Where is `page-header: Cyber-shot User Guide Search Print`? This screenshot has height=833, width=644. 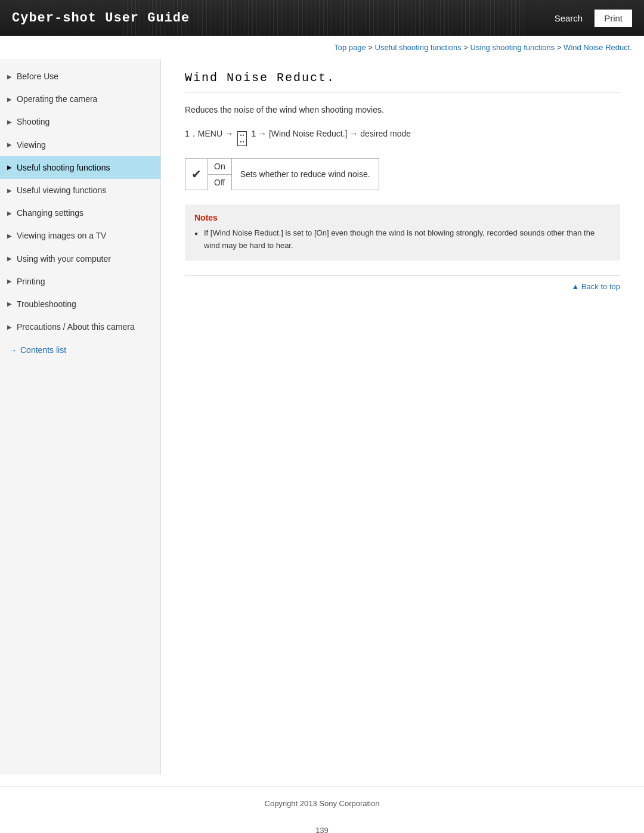 page-header: Cyber-shot User Guide Search Print is located at coordinates (322, 18).